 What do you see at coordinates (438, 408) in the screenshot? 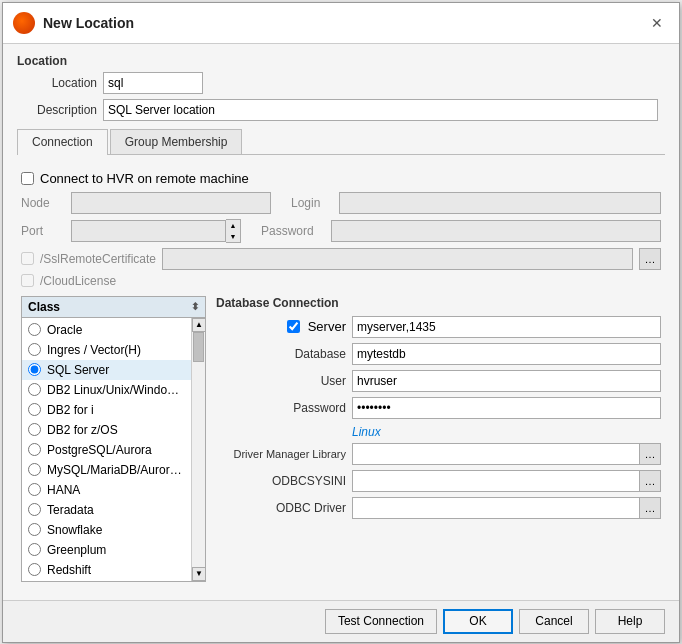
I see `db-password-row: Password` at bounding box center [438, 408].